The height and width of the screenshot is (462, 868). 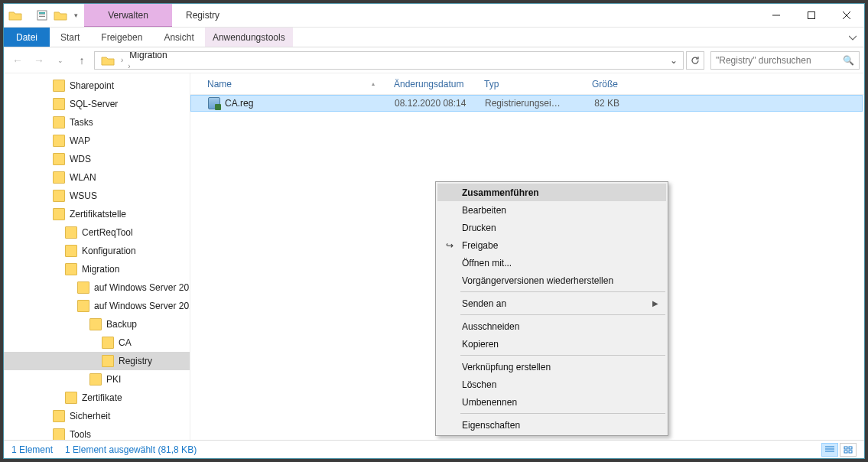 What do you see at coordinates (96, 416) in the screenshot?
I see `tree-node: Sicherheit` at bounding box center [96, 416].